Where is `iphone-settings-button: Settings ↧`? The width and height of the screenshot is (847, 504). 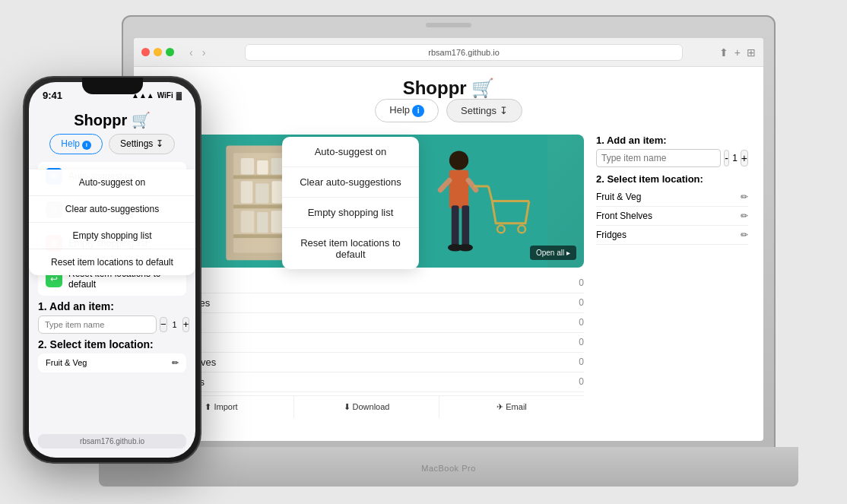
iphone-settings-button: Settings ↧ is located at coordinates (141, 144).